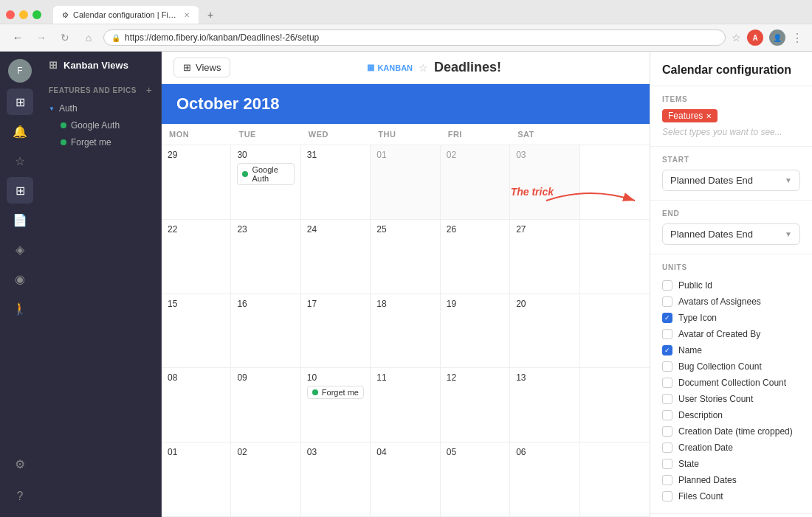 The width and height of the screenshot is (812, 517). What do you see at coordinates (735, 431) in the screenshot?
I see `unit-label: Creation Date (time cropped)` at bounding box center [735, 431].